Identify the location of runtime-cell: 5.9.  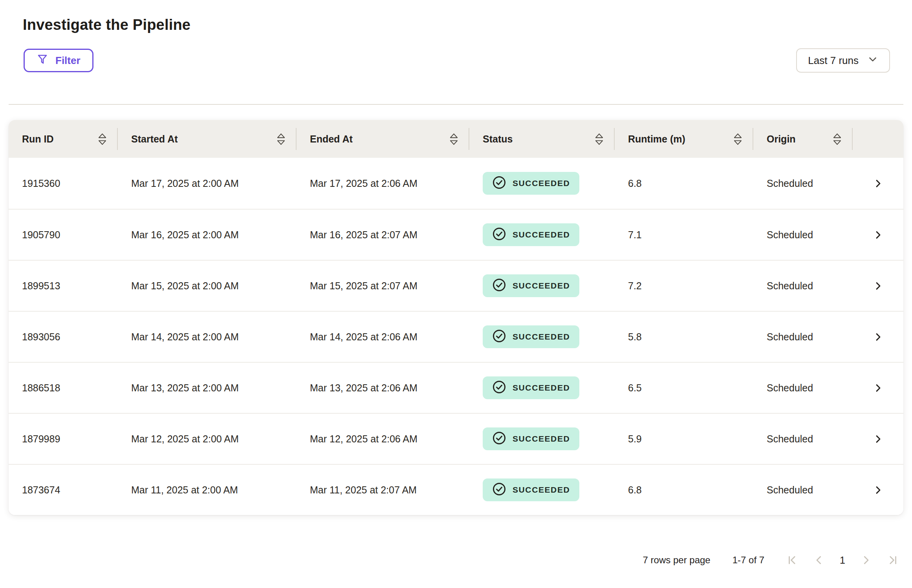
(684, 439).